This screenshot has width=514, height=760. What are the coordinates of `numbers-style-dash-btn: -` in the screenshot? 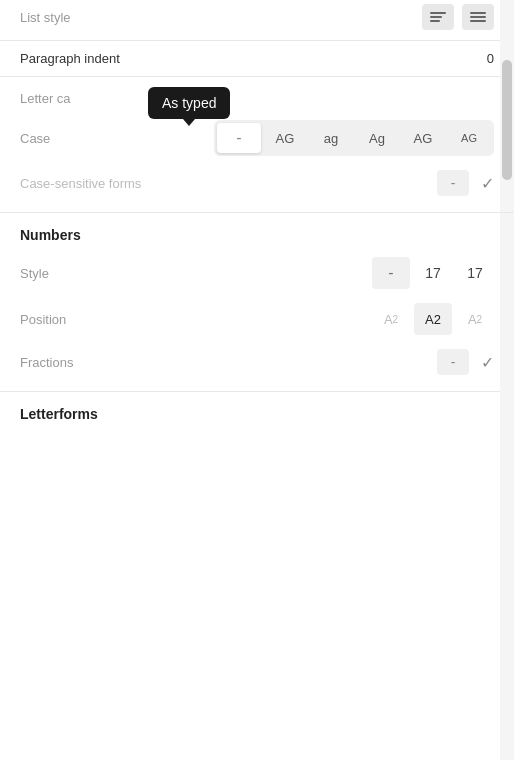 It's located at (391, 273).